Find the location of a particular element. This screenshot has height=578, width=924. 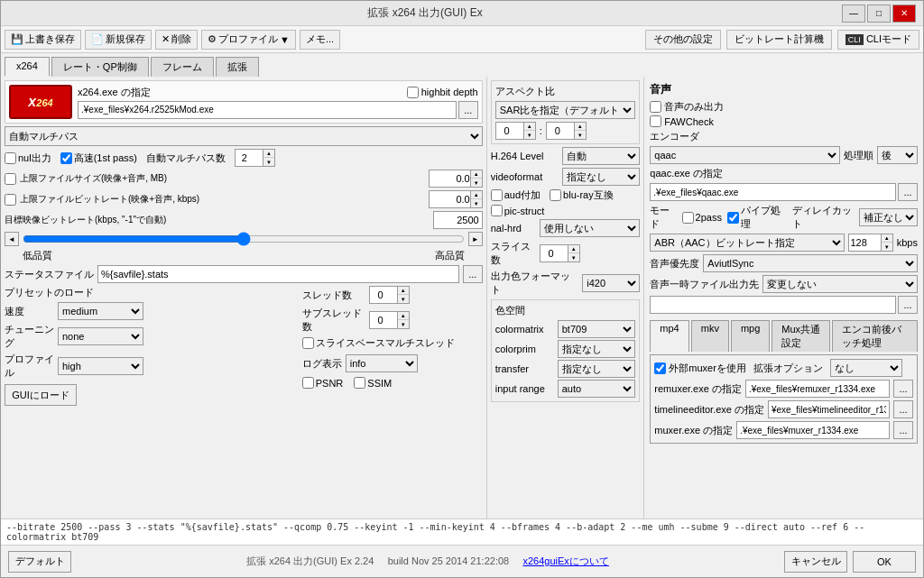

sar-w-up-button: ▲ is located at coordinates (530, 126).